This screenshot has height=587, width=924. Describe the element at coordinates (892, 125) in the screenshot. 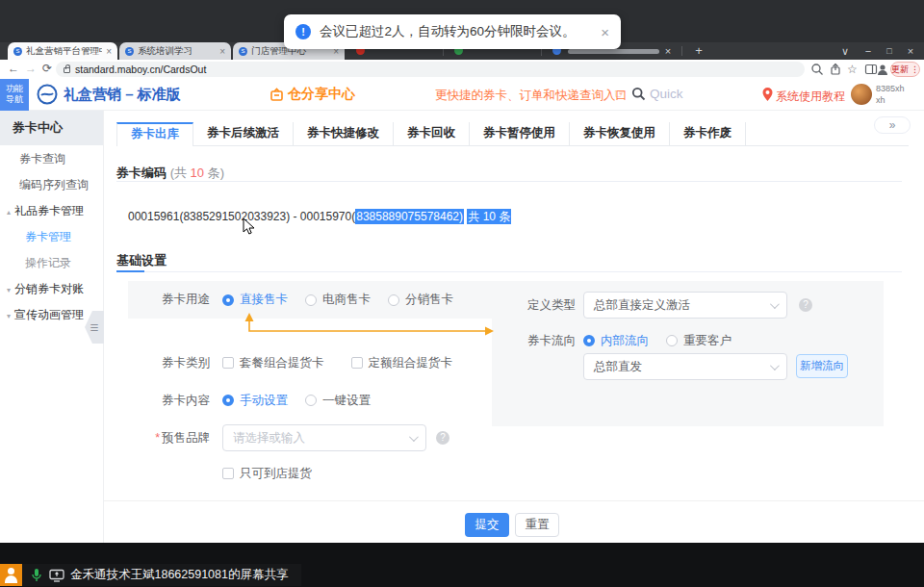

I see `panel-collapse-button: »` at that location.